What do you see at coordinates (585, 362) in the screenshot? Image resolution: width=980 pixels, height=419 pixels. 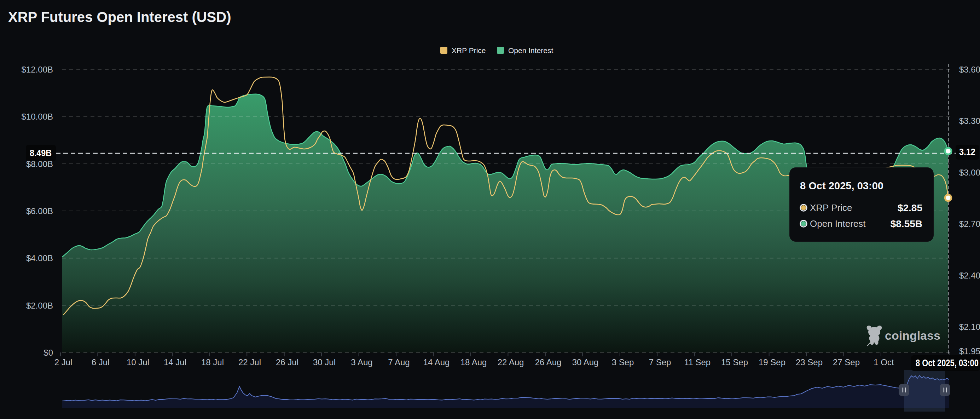 I see `svg-text: 30 Aug` at bounding box center [585, 362].